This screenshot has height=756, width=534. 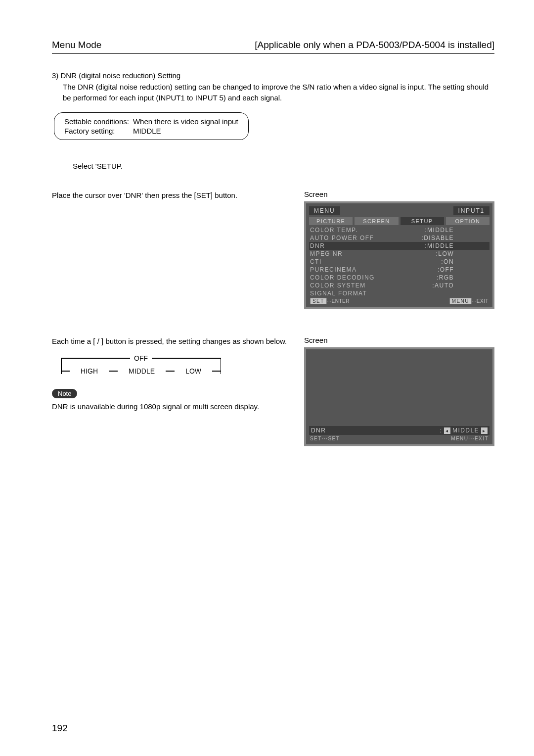 What do you see at coordinates (279, 93) in the screenshot?
I see `section-description: The DNR (digital noise reduction) settin…` at bounding box center [279, 93].